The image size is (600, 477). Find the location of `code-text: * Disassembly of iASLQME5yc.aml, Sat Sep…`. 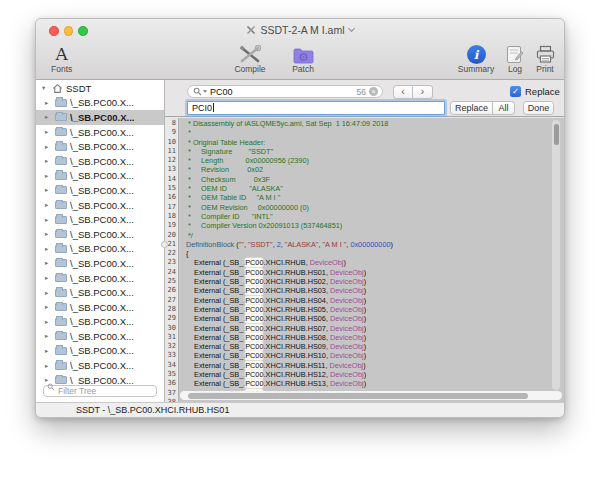

code-text: * Disassembly of iASLQME5yc.aml, Sat Sep… is located at coordinates (282, 124).